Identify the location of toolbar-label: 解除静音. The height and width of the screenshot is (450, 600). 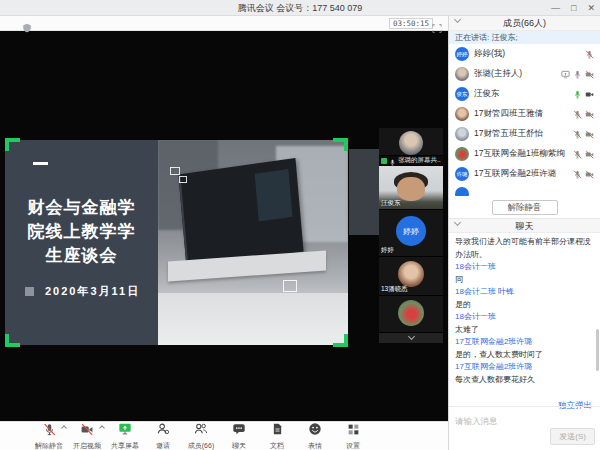
(49, 446).